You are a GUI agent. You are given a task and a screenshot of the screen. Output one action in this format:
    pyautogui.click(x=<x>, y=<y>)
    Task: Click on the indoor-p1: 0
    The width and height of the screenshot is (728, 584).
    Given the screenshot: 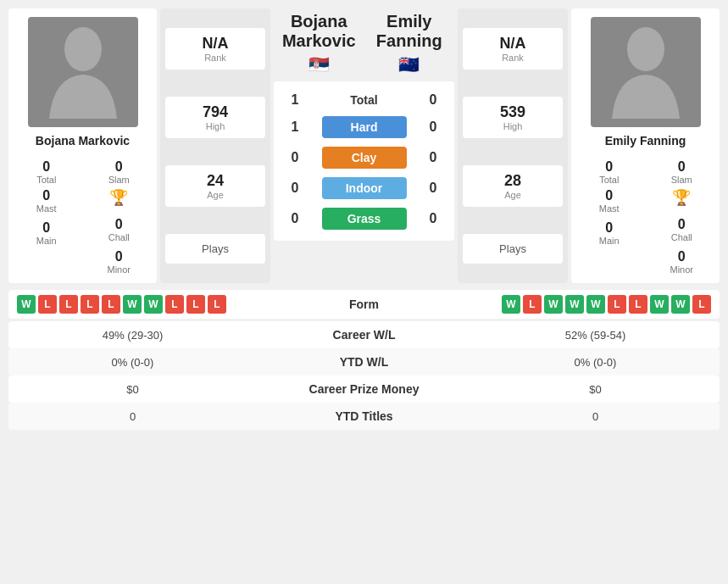 What is the action you would take?
    pyautogui.click(x=295, y=188)
    